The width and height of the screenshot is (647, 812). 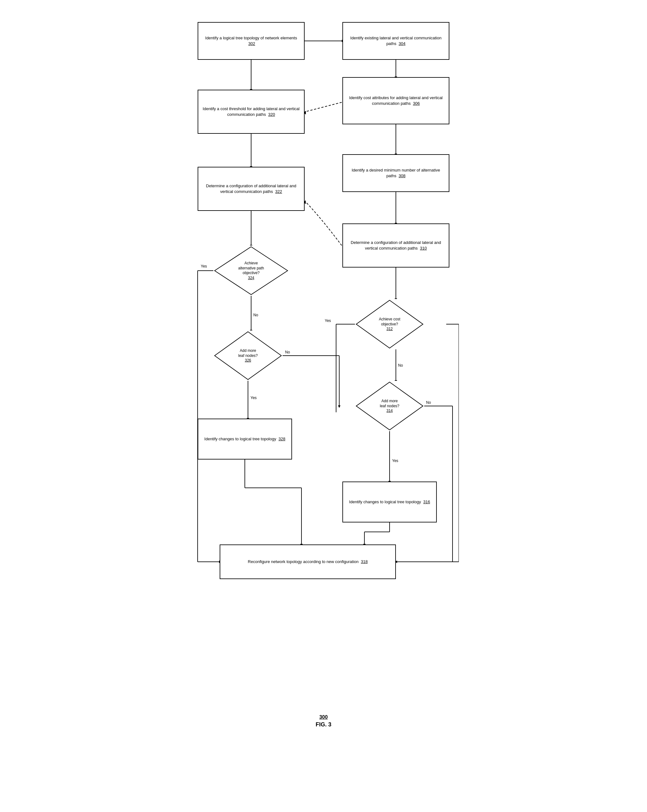 What do you see at coordinates (251, 41) in the screenshot?
I see `box-302: Identify a logical tree topology of netw…` at bounding box center [251, 41].